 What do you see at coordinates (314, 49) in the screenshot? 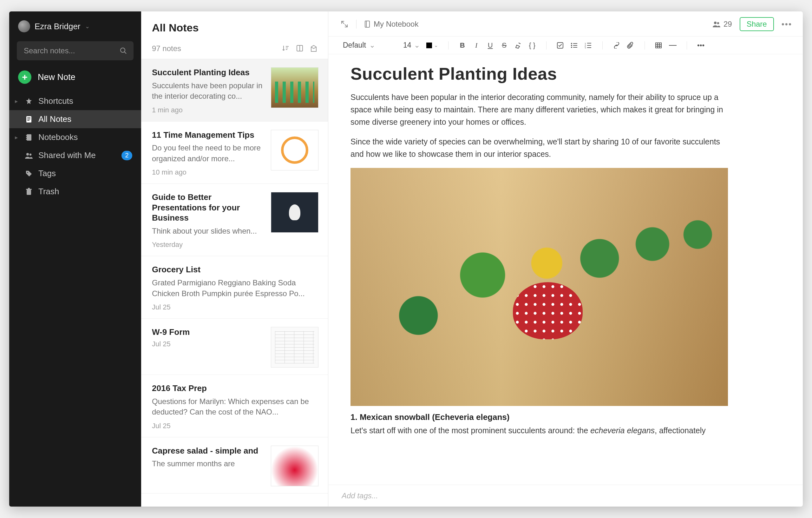
I see `reminder-icon` at bounding box center [314, 49].